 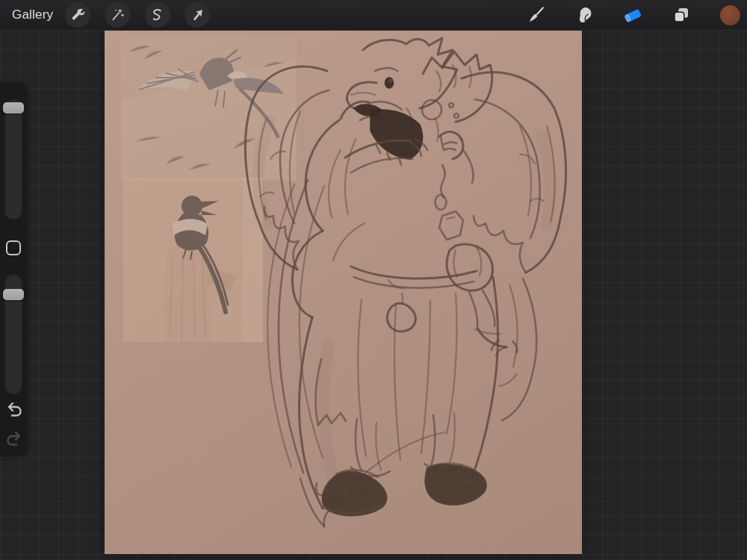 I want to click on transform-button, so click(x=197, y=15).